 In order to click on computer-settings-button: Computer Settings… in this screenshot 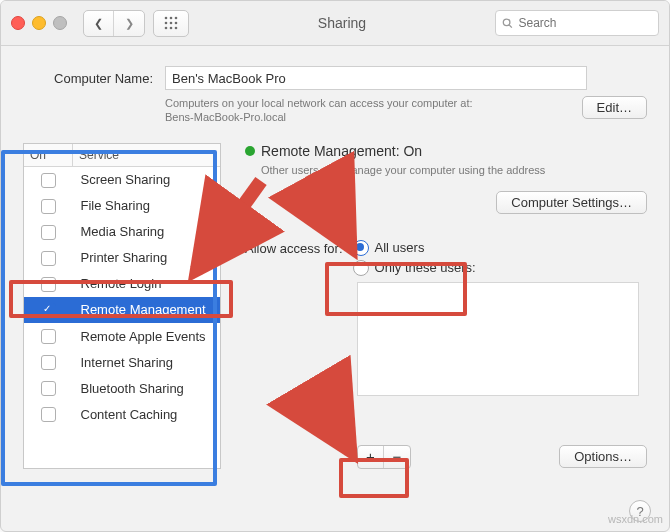, I will do `click(572, 202)`.